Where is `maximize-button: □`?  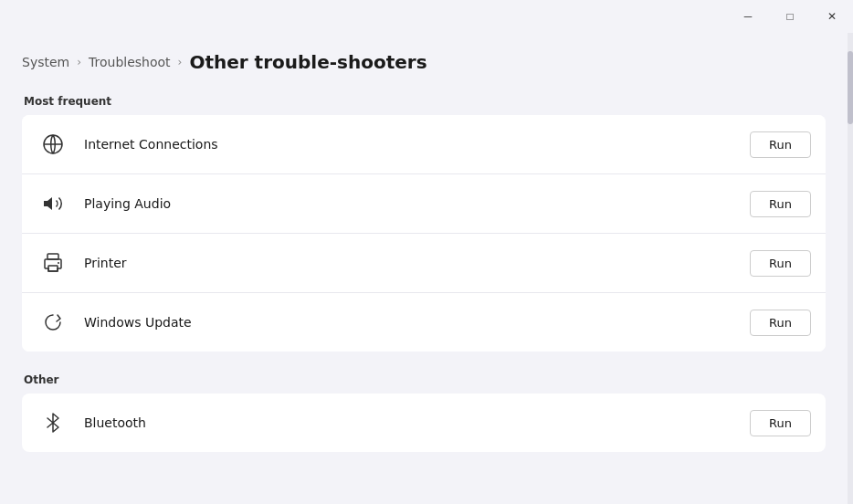
maximize-button: □ is located at coordinates (790, 16).